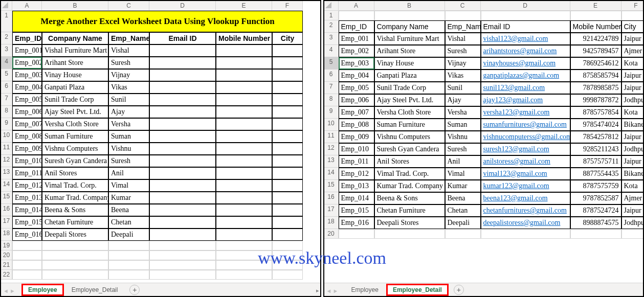 Image resolution: width=644 pixels, height=297 pixels. Describe the element at coordinates (463, 211) in the screenshot. I see `data-cell: Chetan` at that location.